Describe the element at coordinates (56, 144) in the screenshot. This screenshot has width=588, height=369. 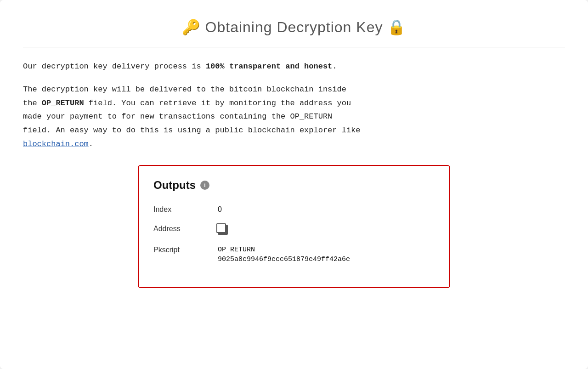
I see `blockchain-link: blockchain.com` at that location.